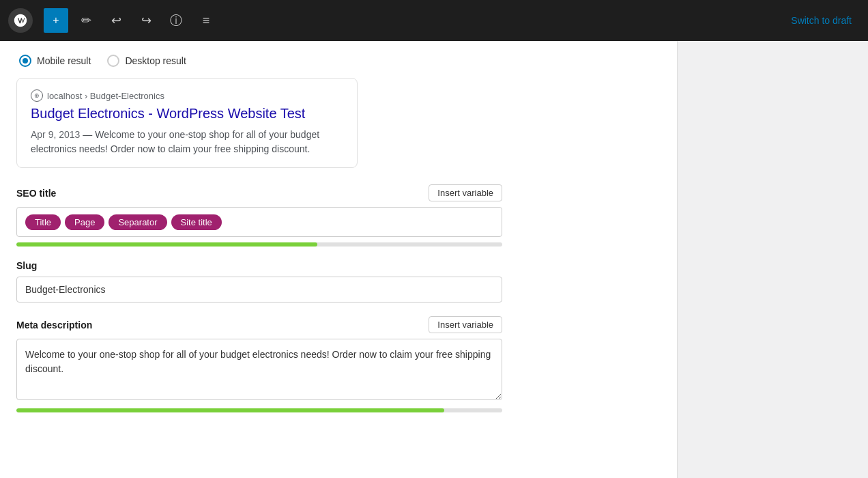 The image size is (868, 478). What do you see at coordinates (167, 244) in the screenshot?
I see `seo-title-progress-bar` at bounding box center [167, 244].